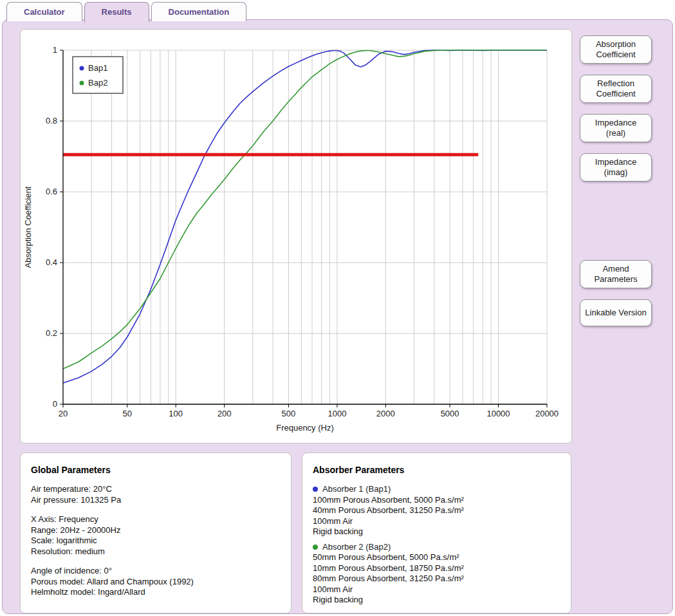 The image size is (675, 616). Describe the element at coordinates (225, 413) in the screenshot. I see `x-tick-label: 200` at that location.